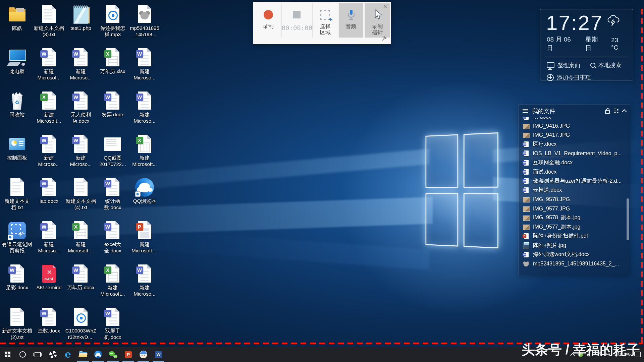 The image size is (644, 362). I want to click on file-name: ….docx, so click(542, 119).